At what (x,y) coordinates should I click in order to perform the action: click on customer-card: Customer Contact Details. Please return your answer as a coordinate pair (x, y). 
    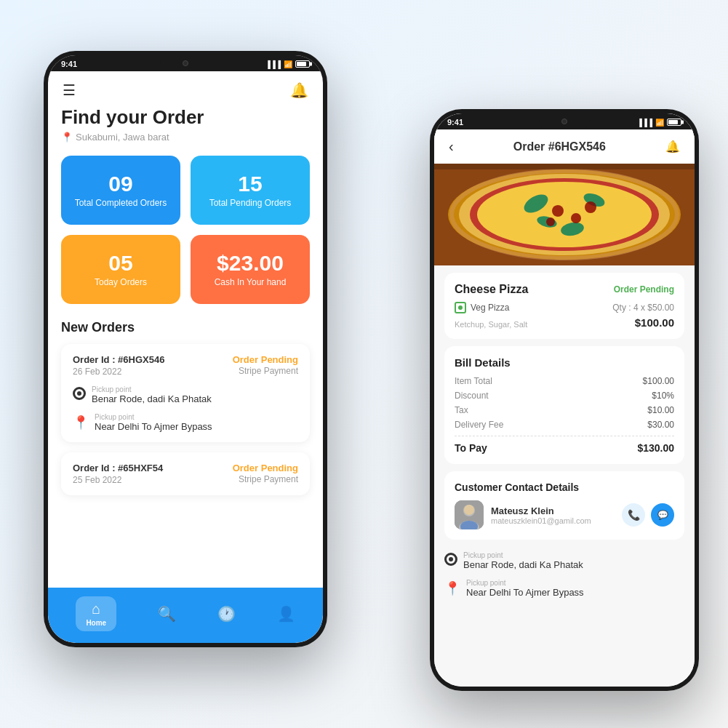
    Looking at the image, I should click on (564, 505).